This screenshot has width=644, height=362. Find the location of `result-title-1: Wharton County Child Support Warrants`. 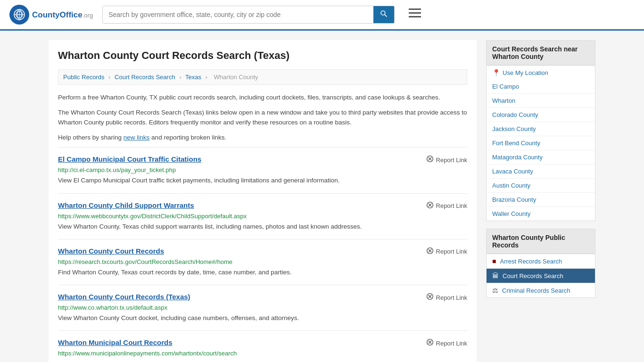

result-title-1: Wharton County Child Support Warrants is located at coordinates (126, 206).